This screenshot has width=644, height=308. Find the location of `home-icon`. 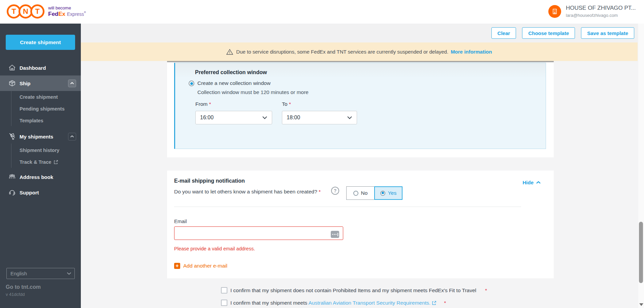

home-icon is located at coordinates (12, 68).